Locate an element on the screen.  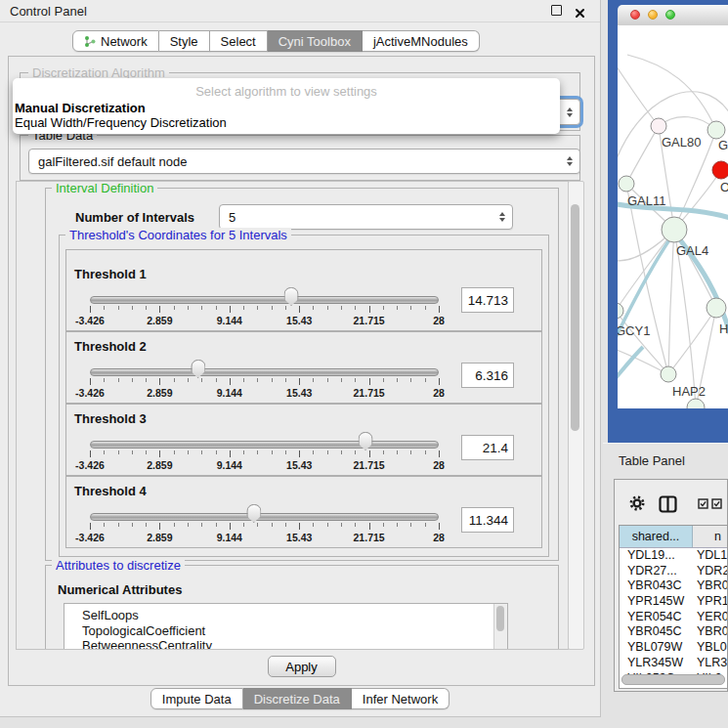
table-row: YER054CYER0 is located at coordinates (673, 618).